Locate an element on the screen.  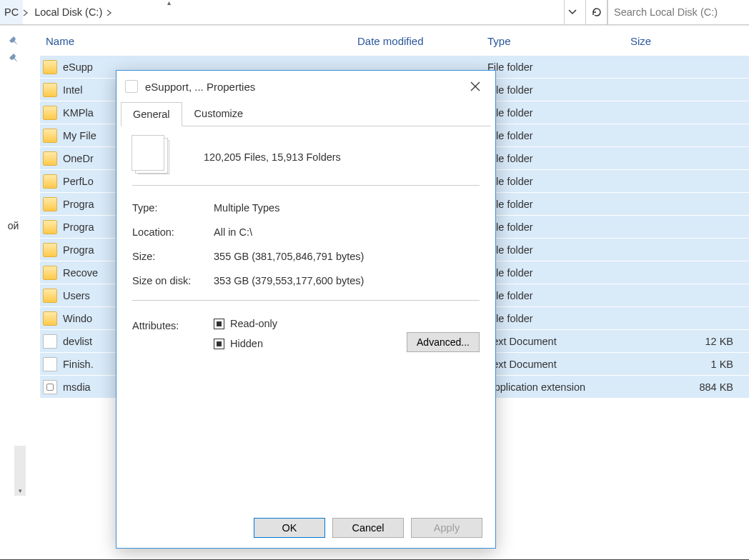
refresh-icon is located at coordinates (597, 12).